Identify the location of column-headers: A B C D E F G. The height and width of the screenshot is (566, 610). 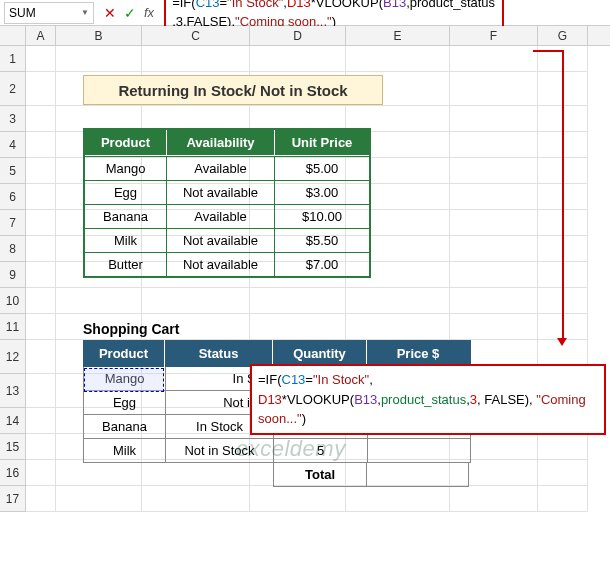
(305, 36).